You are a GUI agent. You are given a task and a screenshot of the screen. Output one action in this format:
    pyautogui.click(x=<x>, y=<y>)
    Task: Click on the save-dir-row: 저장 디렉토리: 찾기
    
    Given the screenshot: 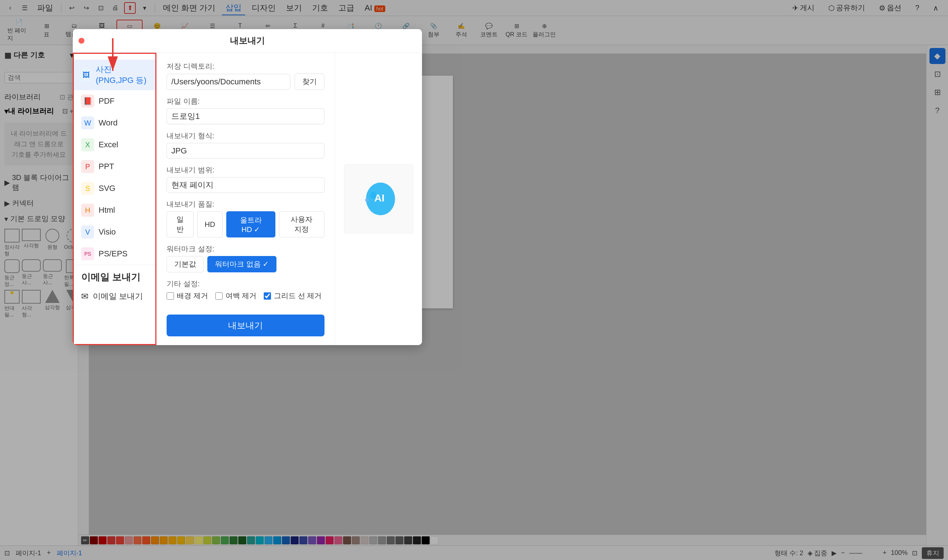 What is the action you would take?
    pyautogui.click(x=245, y=75)
    